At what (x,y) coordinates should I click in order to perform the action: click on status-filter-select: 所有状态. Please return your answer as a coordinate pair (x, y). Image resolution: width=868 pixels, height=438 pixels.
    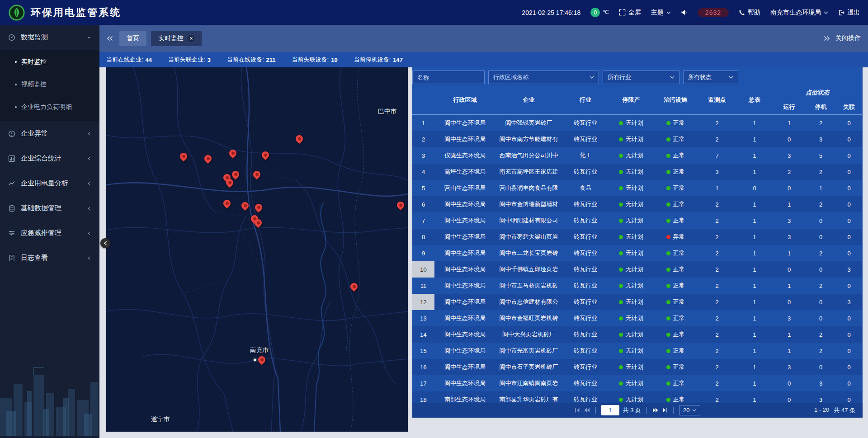
    Looking at the image, I should click on (711, 77).